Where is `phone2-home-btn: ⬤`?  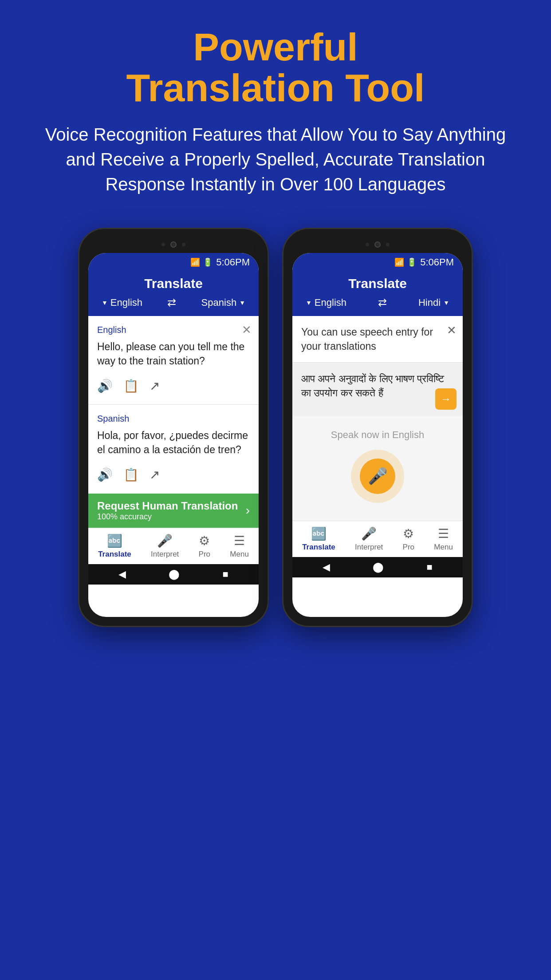 phone2-home-btn: ⬤ is located at coordinates (378, 567).